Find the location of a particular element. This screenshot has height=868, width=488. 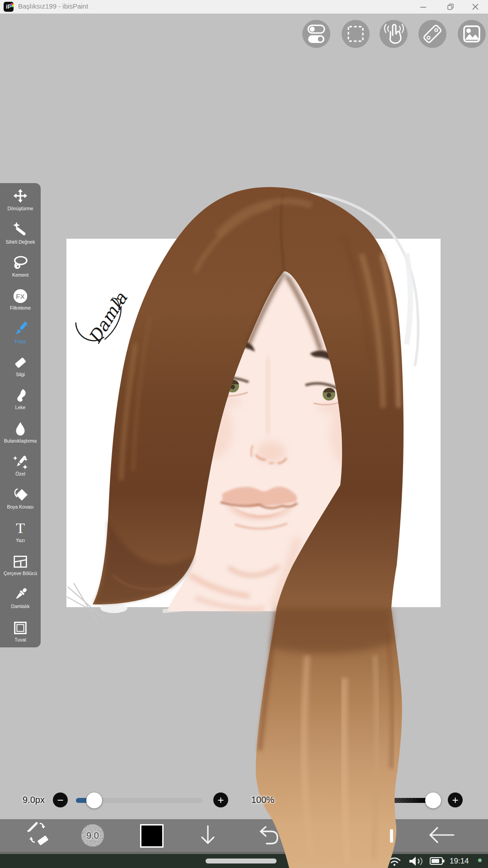

sidebar-item-firca: Fırça is located at coordinates (20, 332).